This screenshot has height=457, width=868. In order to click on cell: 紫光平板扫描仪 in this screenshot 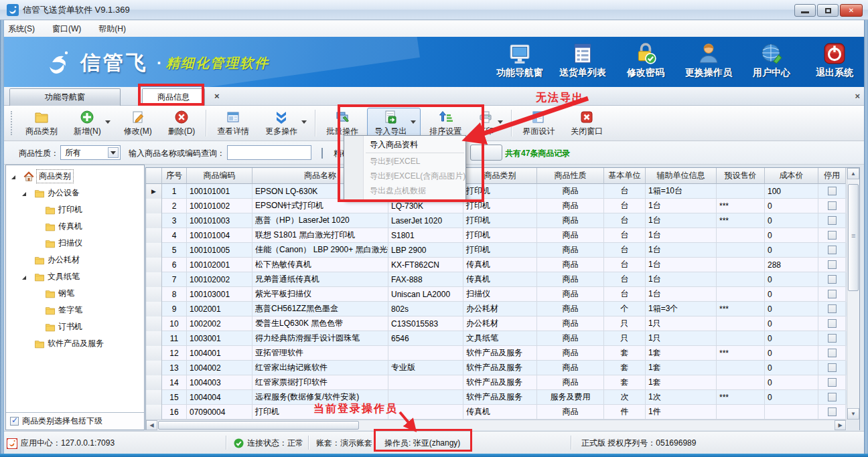, I will do `click(320, 294)`.